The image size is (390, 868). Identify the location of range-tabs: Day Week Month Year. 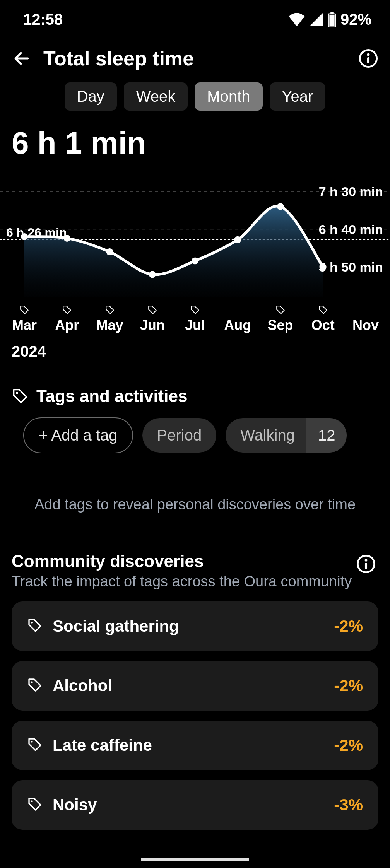
(195, 102).